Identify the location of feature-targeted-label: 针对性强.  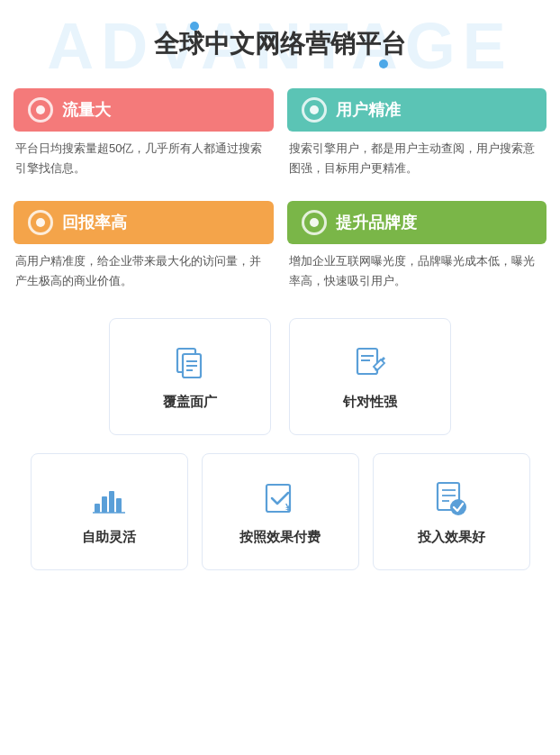
(370, 402).